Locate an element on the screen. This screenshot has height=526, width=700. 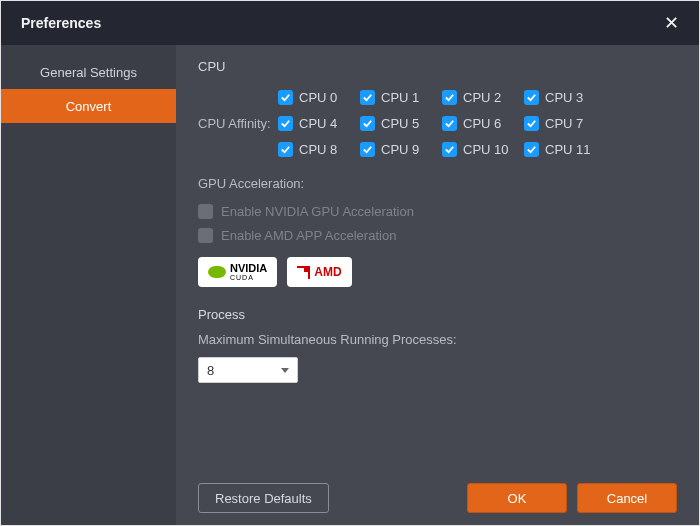
window-title: Preferences is located at coordinates (61, 23).